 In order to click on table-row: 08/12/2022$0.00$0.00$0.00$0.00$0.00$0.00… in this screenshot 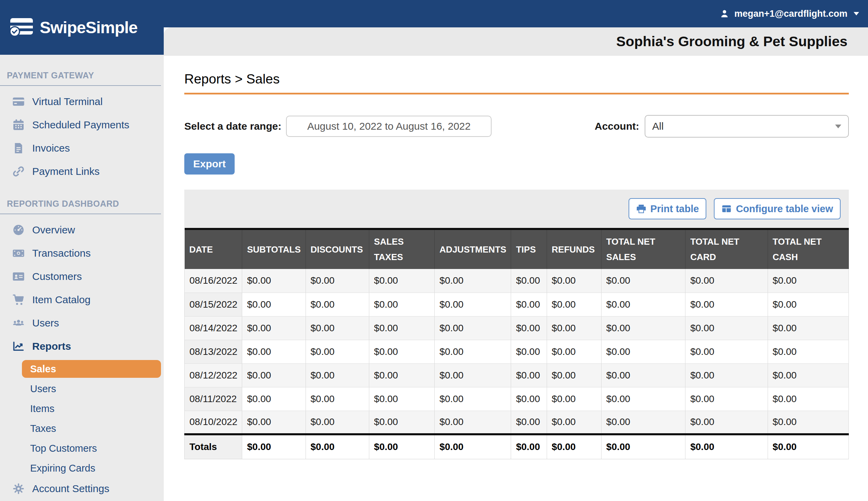, I will do `click(516, 375)`.